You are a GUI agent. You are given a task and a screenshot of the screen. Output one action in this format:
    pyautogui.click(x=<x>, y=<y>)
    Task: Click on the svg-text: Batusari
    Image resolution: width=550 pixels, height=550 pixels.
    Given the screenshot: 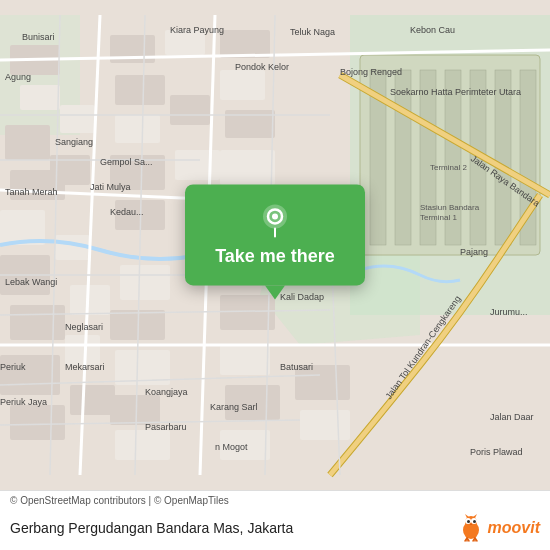 What is the action you would take?
    pyautogui.click(x=296, y=367)
    